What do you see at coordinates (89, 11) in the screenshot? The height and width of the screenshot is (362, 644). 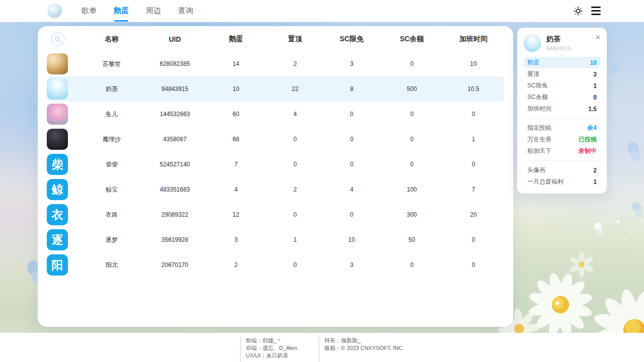 I see `nav-tab-歌单: 歌单` at bounding box center [89, 11].